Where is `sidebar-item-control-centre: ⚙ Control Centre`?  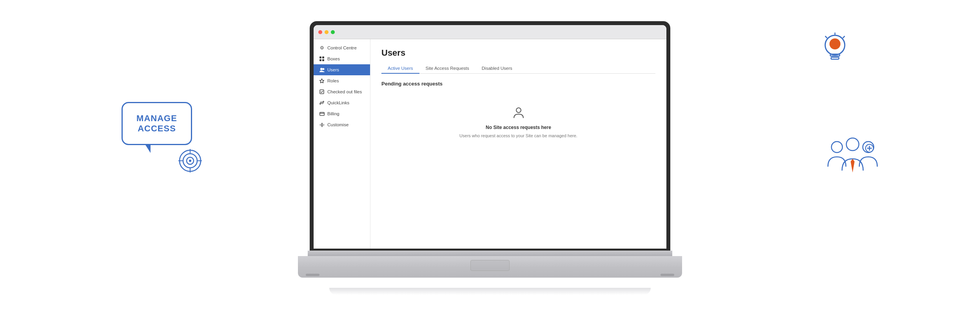 sidebar-item-control-centre: ⚙ Control Centre is located at coordinates (342, 48).